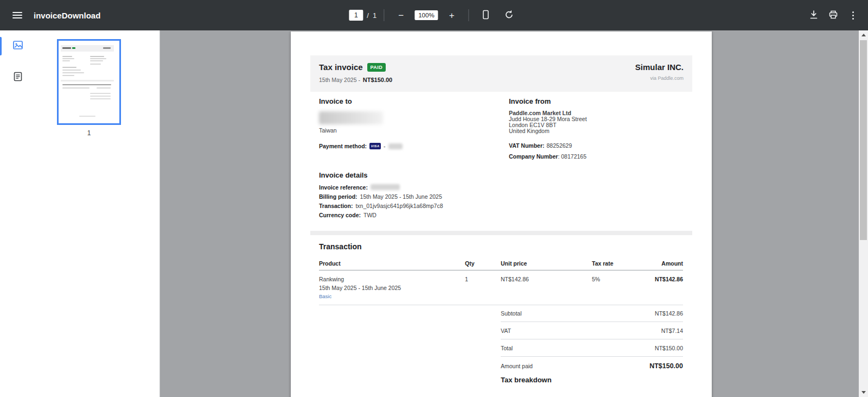  What do you see at coordinates (385, 187) in the screenshot?
I see `redacted-invoice-reference` at bounding box center [385, 187].